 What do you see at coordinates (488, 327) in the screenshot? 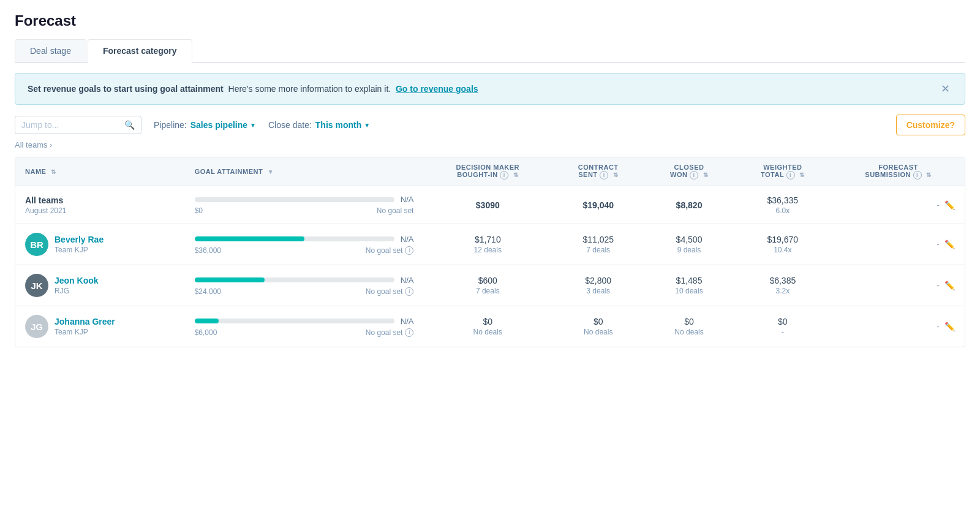
I see `decision-maker-cell: $0 No deals` at bounding box center [488, 327].